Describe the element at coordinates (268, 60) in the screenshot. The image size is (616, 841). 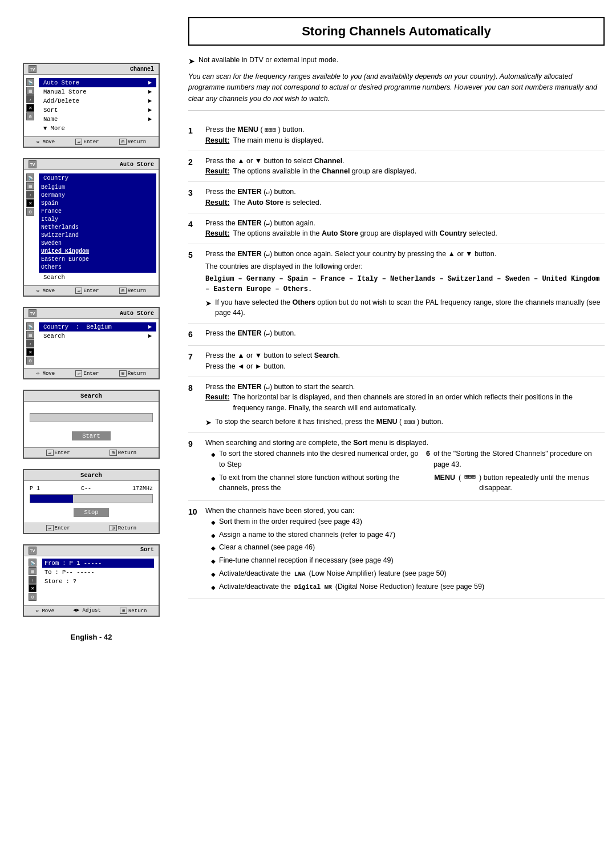
I see `note-text: Not available in DTV or external input m…` at that location.